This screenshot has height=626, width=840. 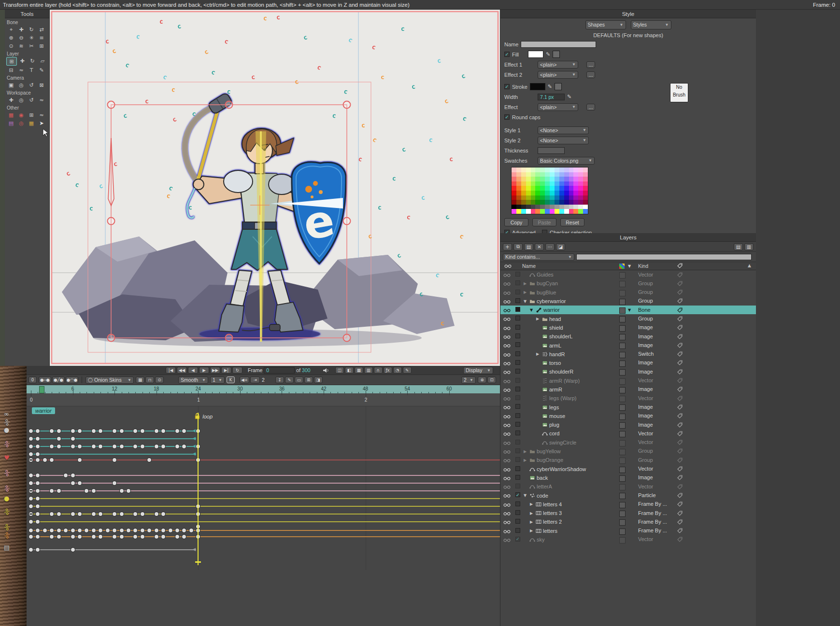 What do you see at coordinates (750, 265) in the screenshot?
I see `collapse-all-icon: ▲` at bounding box center [750, 265].